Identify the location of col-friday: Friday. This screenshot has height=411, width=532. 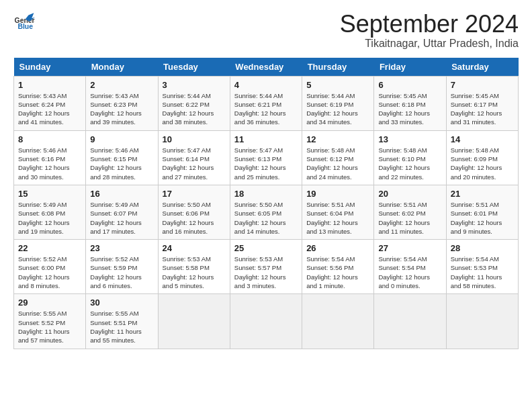
(410, 67).